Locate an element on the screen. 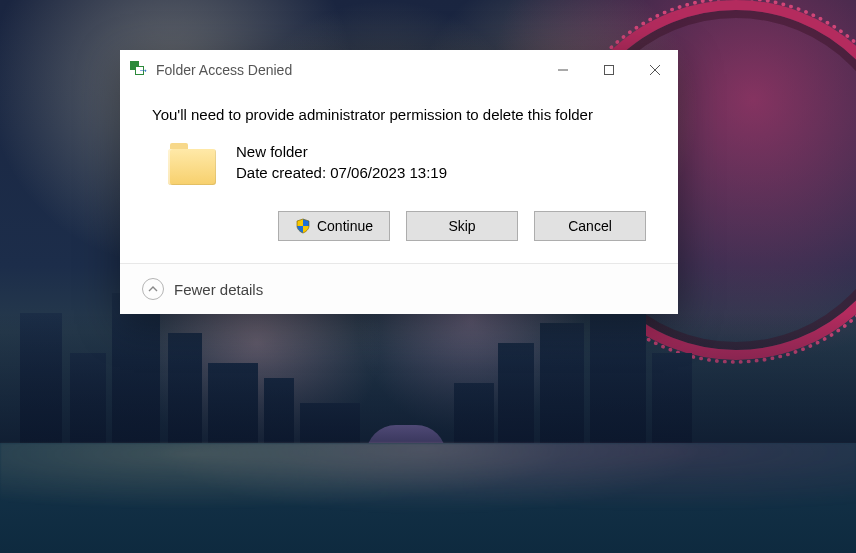  cancel-button: Cancel is located at coordinates (590, 226).